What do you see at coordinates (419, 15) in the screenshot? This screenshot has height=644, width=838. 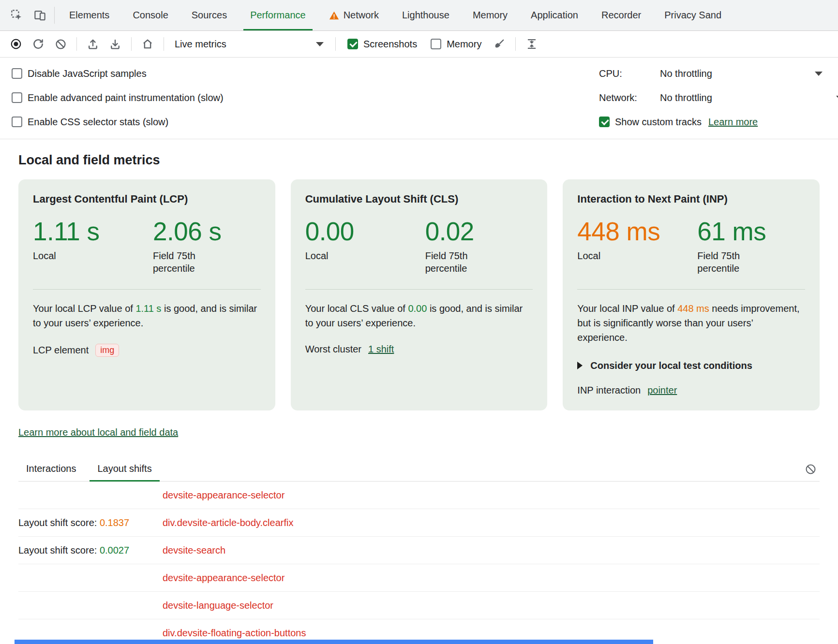 I see `devtools-tabbar: Elements Console Sources Performance Net…` at bounding box center [419, 15].